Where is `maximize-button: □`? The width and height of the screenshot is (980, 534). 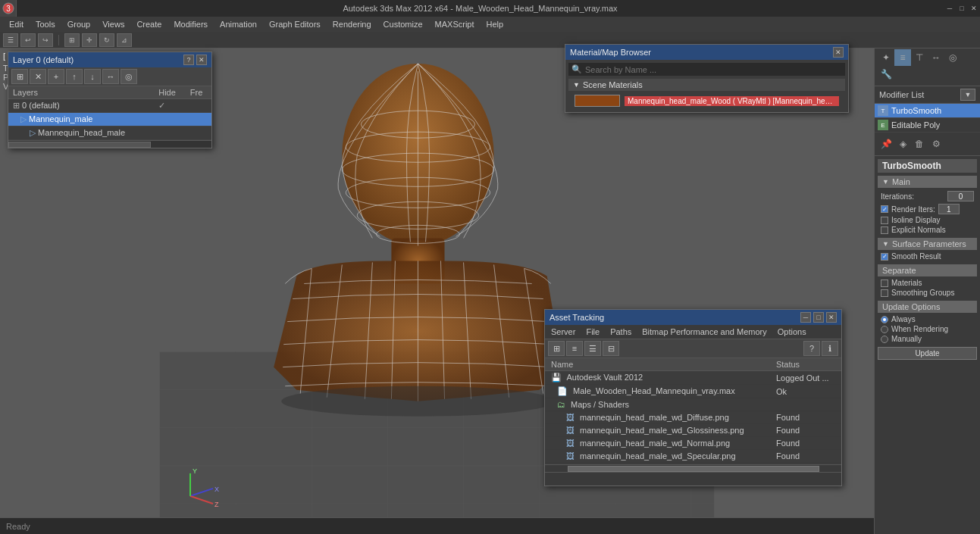
maximize-button: □ is located at coordinates (962, 8).